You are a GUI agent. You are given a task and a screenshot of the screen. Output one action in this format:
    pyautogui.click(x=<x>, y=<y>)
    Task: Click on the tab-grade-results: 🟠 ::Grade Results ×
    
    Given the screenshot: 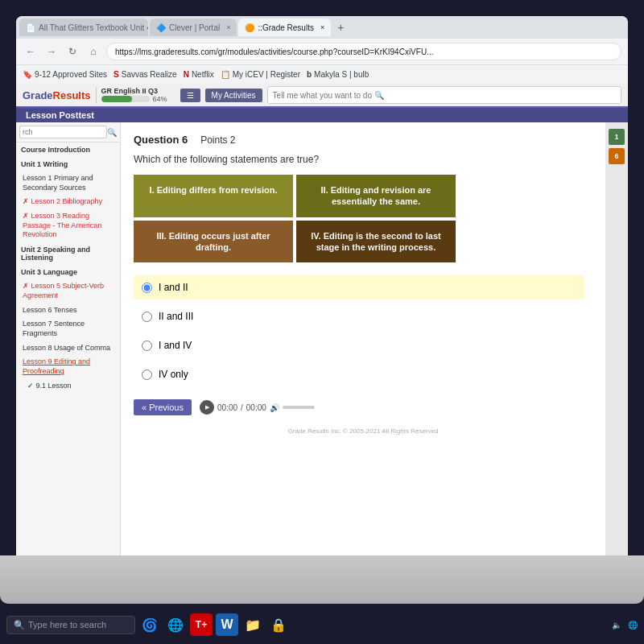 What is the action you would take?
    pyautogui.click(x=285, y=27)
    